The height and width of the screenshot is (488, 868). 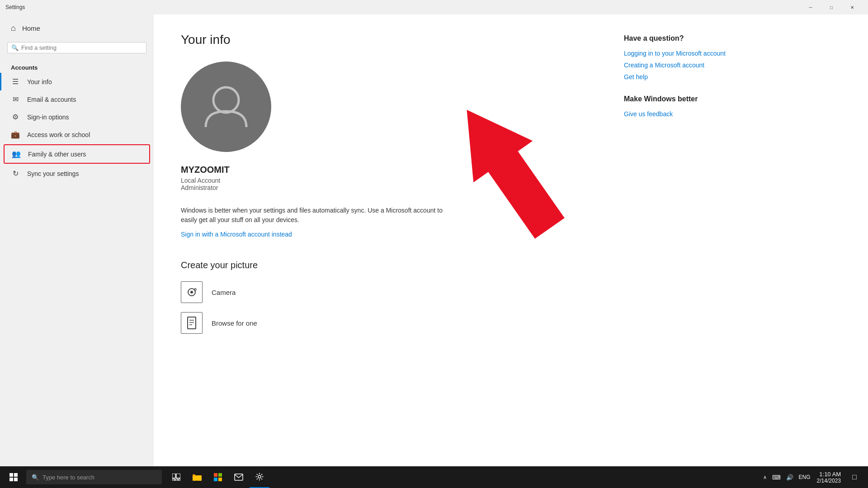 I want to click on search-icon: 🔍, so click(x=15, y=48).